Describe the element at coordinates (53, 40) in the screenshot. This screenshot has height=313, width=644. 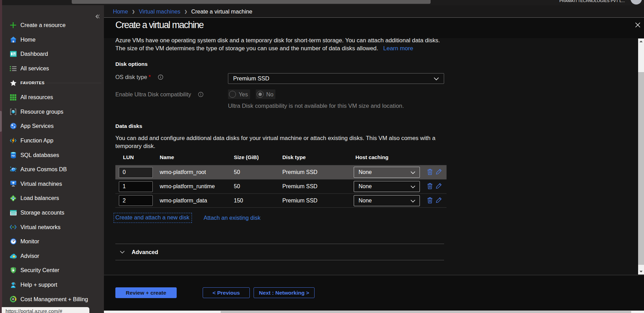
I see `sidebar-item-home: Home` at that location.